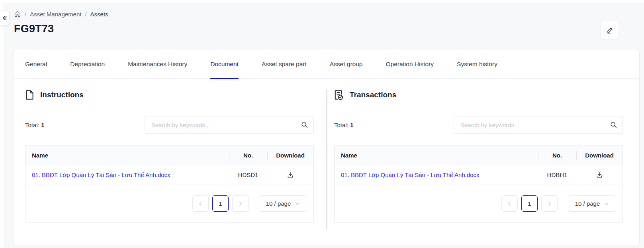  What do you see at coordinates (538, 125) in the screenshot?
I see `transactions-search` at bounding box center [538, 125].